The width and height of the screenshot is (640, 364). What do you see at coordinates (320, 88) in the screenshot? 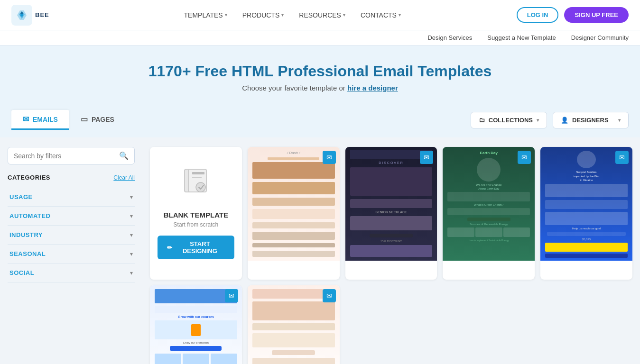
I see `hero-subtitle: Choose your favorite template or hire a …` at bounding box center [320, 88].